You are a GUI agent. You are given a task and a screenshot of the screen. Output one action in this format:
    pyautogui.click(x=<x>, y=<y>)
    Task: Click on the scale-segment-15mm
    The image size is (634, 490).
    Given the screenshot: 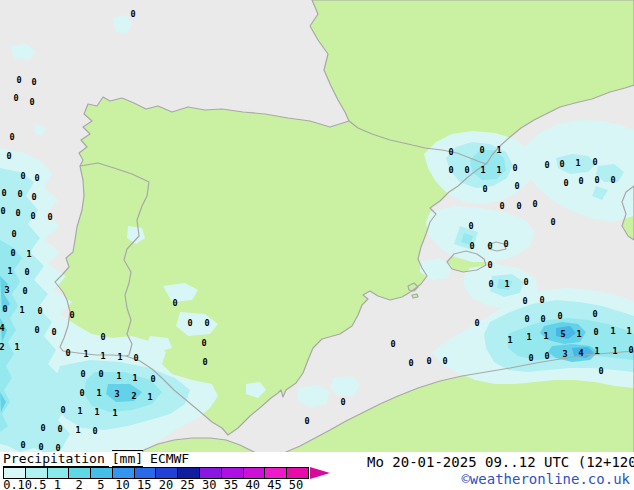 What is the action you would take?
    pyautogui.click(x=146, y=473)
    